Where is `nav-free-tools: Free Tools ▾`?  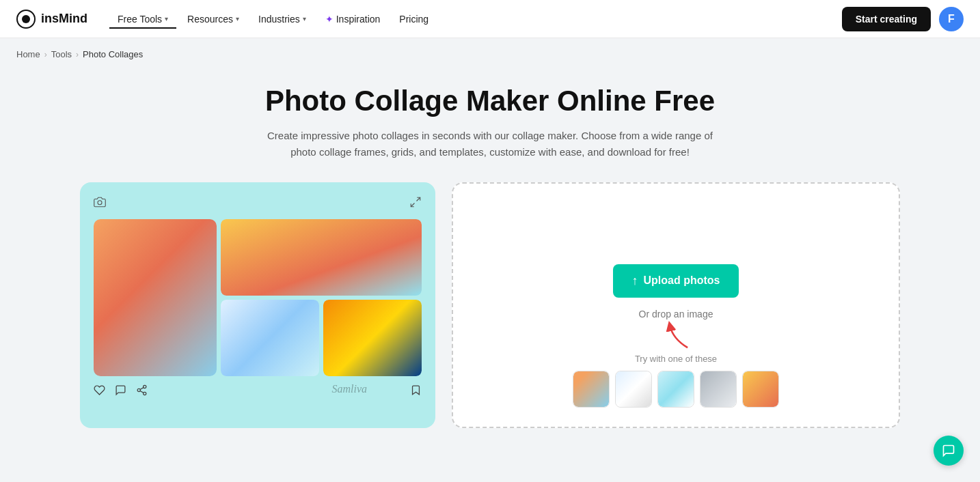
nav-free-tools: Free Tools ▾ is located at coordinates (143, 19).